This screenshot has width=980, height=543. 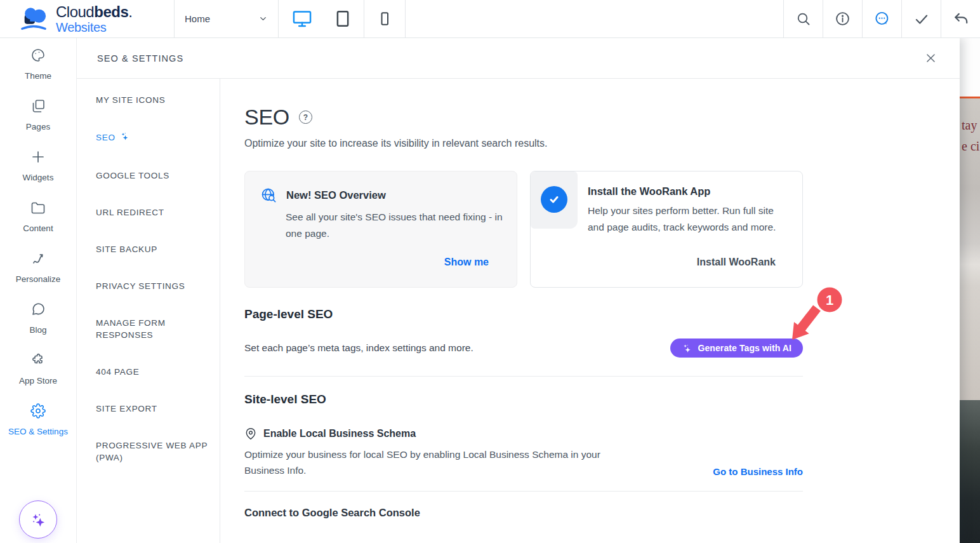 I want to click on page-selector-value: Home, so click(x=197, y=19).